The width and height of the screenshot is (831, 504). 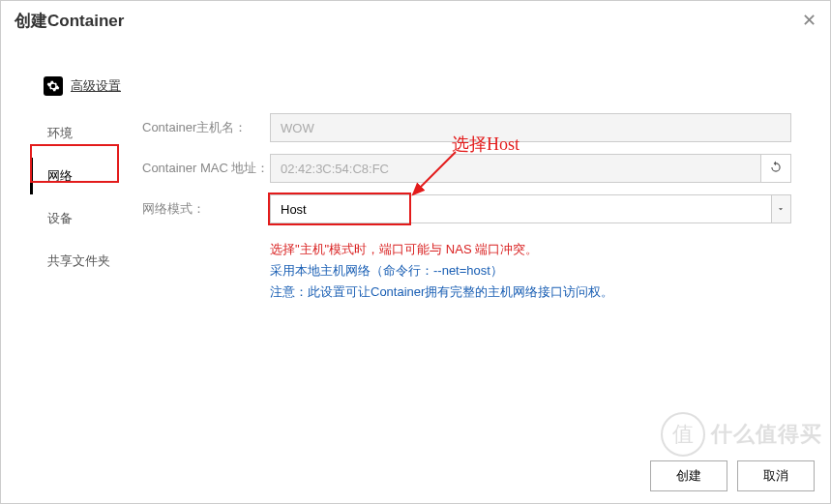 I want to click on close-icon: ✕, so click(x=809, y=20).